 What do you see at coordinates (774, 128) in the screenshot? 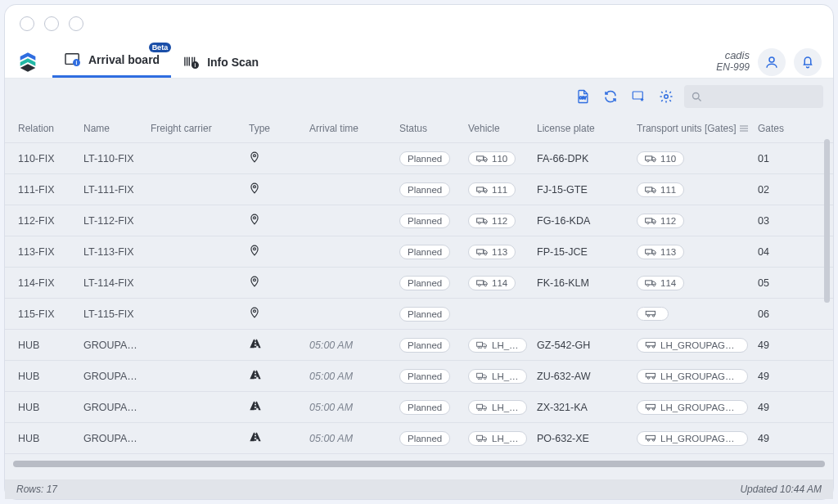
I see `col-gates: Gates` at bounding box center [774, 128].